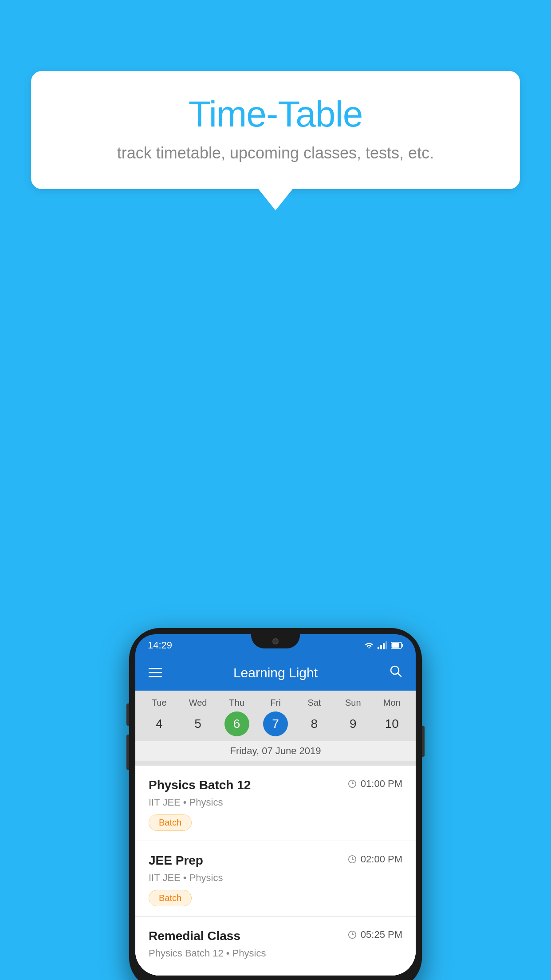 This screenshot has width=551, height=980. Describe the element at coordinates (276, 878) in the screenshot. I see `schedule-item-2-subtitle: IIT JEE • Physics` at that location.